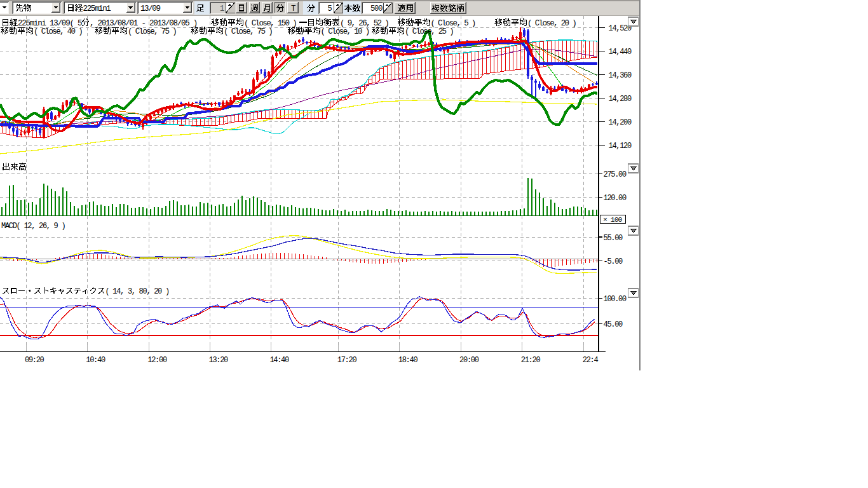 Image resolution: width=868 pixels, height=488 pixels. I want to click on svg-text: 14,360, so click(620, 76).